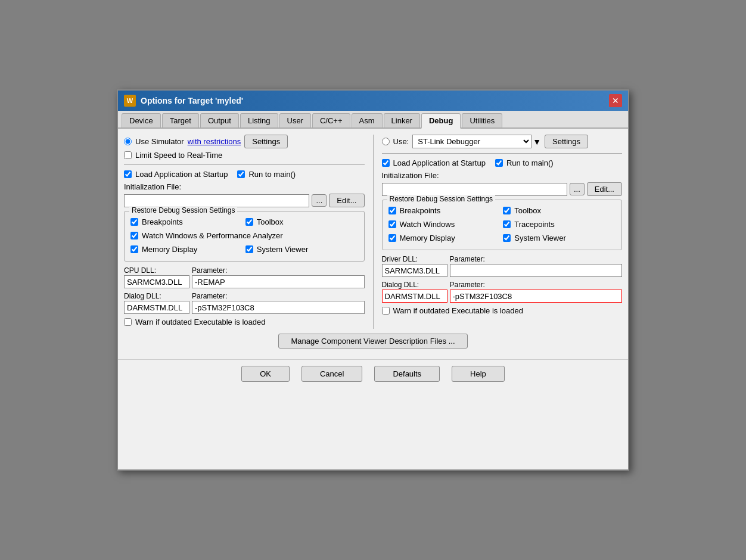  Describe the element at coordinates (386, 163) in the screenshot. I see `right-load-app-checkbox` at that location.